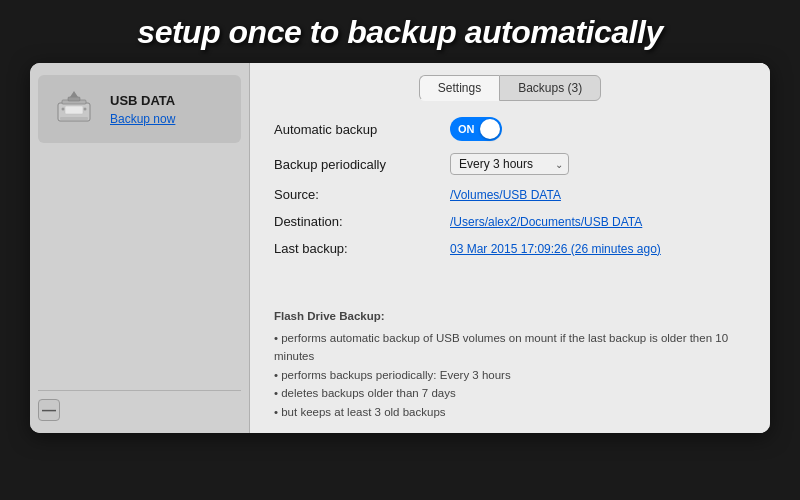 The image size is (800, 500). I want to click on last-backup-label: Last backup:, so click(354, 248).